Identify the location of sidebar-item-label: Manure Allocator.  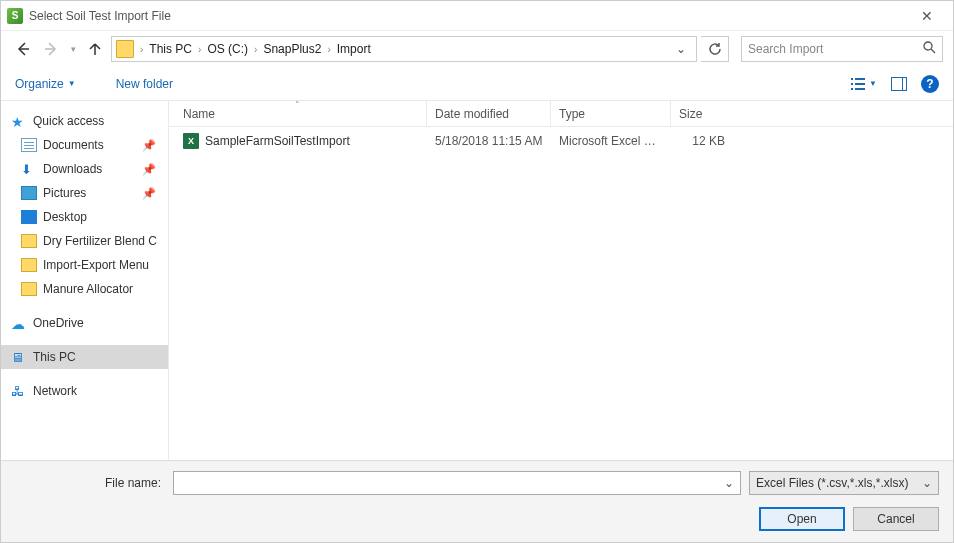
(88, 289).